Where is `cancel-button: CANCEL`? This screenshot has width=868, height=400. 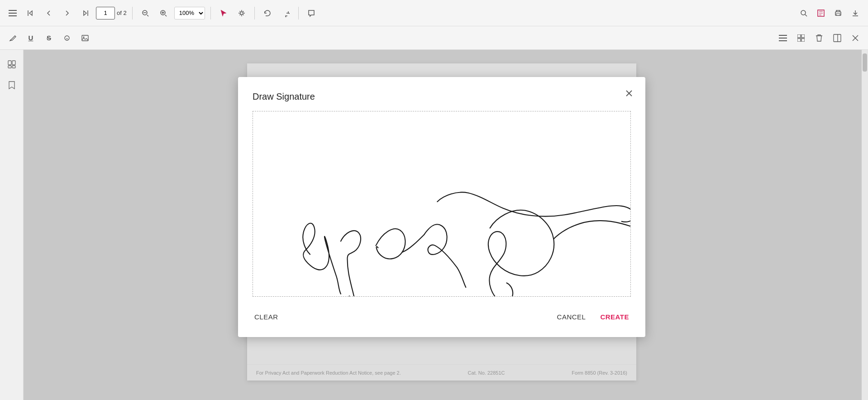
cancel-button: CANCEL is located at coordinates (572, 317).